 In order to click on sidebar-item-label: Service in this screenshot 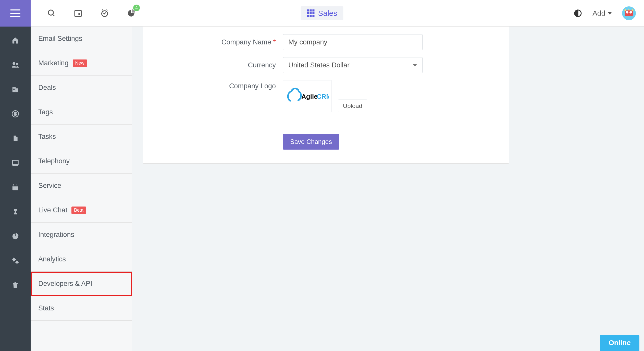, I will do `click(50, 186)`.